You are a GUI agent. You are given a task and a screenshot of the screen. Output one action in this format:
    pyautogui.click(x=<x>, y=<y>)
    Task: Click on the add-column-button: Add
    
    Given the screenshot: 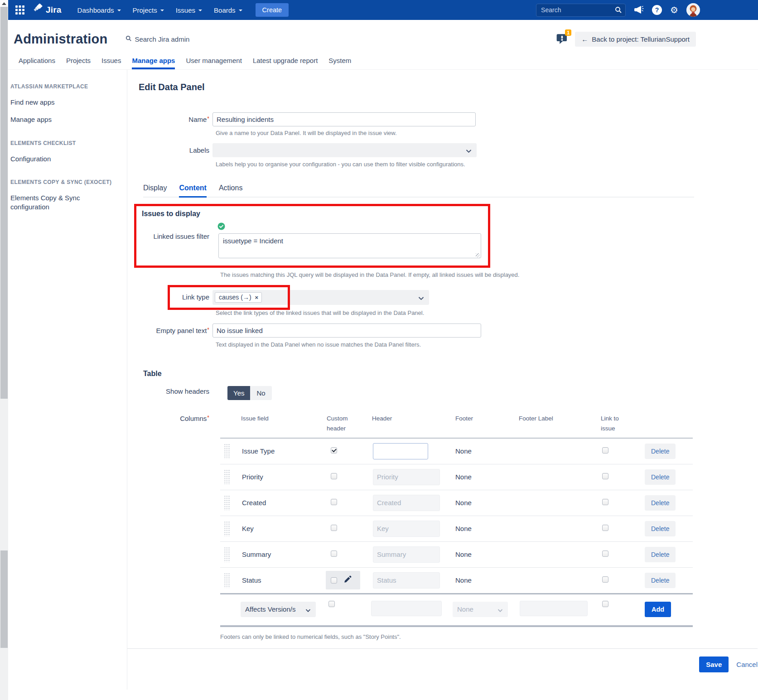 What is the action you would take?
    pyautogui.click(x=658, y=609)
    